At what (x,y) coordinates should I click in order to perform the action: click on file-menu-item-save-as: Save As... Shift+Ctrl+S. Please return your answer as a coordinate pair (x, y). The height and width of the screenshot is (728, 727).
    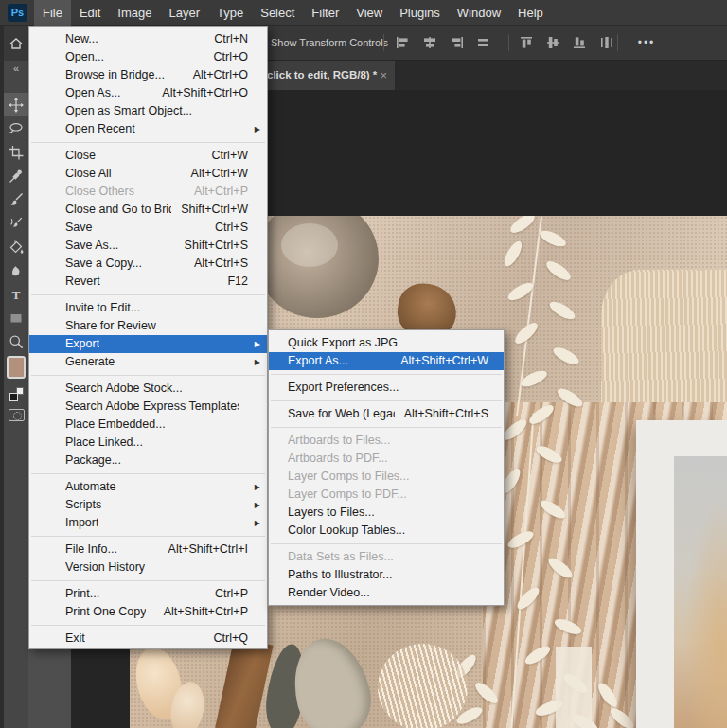
    Looking at the image, I should click on (148, 246).